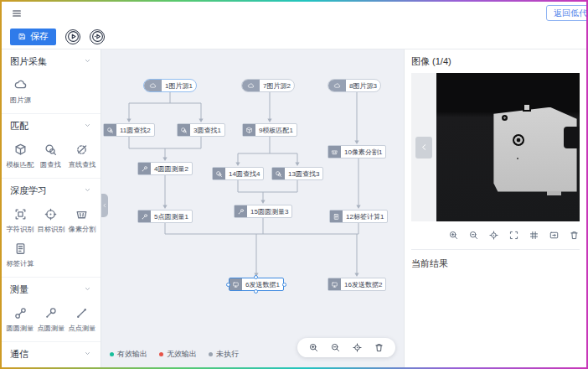 The width and height of the screenshot is (588, 369). I want to click on fit-button, so click(554, 235).